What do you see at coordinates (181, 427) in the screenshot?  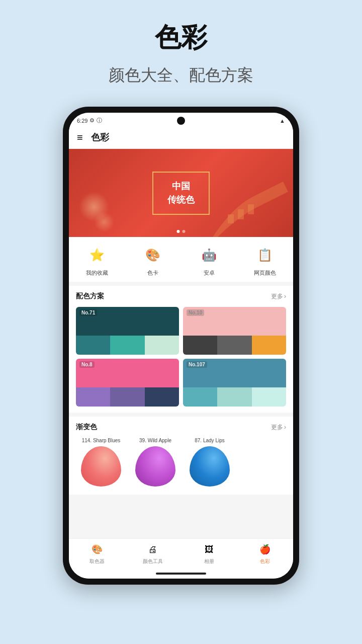 I see `gradient-header: 渐变色 更多 ›` at bounding box center [181, 427].